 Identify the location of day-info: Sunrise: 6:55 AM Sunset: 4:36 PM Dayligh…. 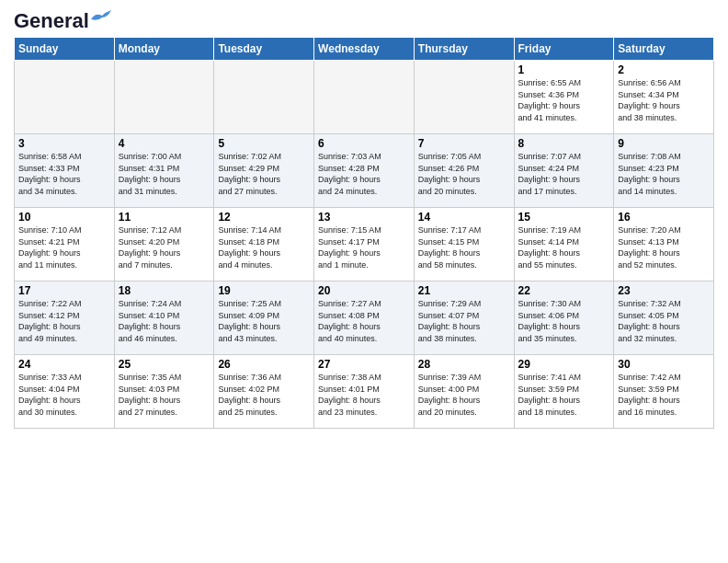
(564, 100).